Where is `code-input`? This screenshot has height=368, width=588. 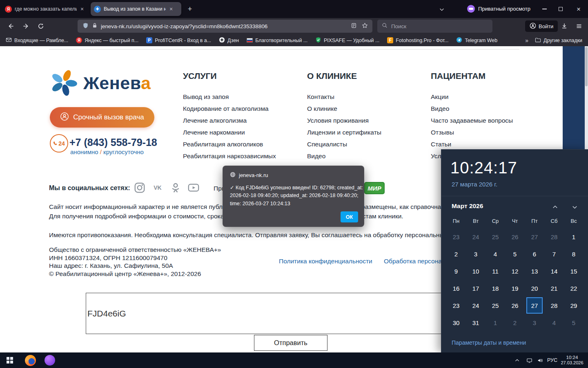 code-input is located at coordinates (291, 313).